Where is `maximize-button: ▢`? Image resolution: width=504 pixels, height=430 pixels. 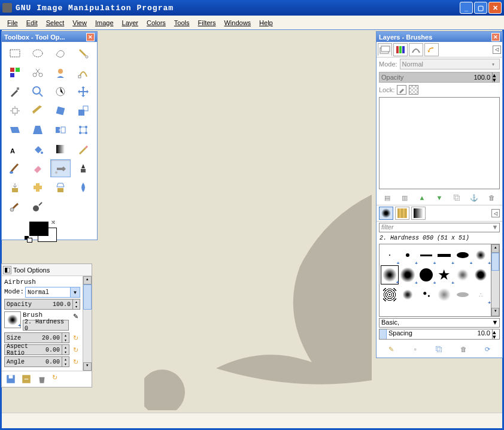
maximize-button: ▢ is located at coordinates (481, 8).